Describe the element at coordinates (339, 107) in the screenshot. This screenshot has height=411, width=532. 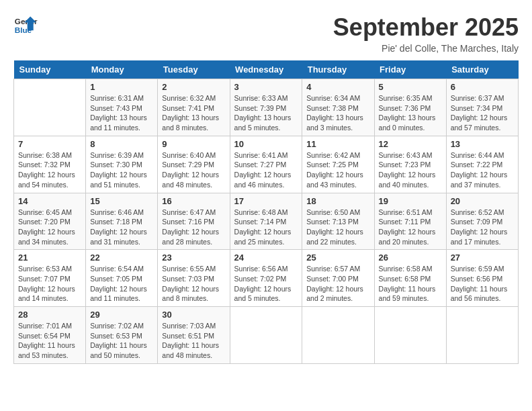
I see `calendar-cell: 4 Sunrise: 6:34 AMSunset: 7:38 PMDayligh…` at that location.